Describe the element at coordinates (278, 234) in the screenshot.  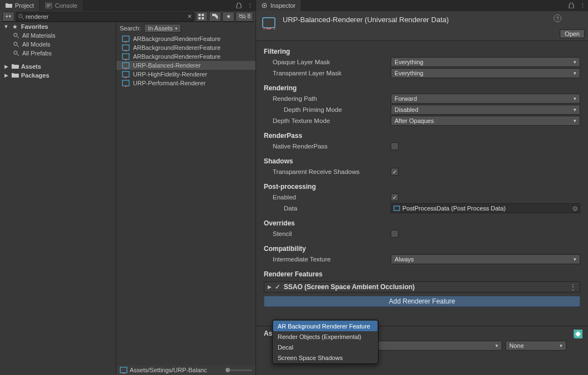
I see `prop-stencil: Stencil` at that location.